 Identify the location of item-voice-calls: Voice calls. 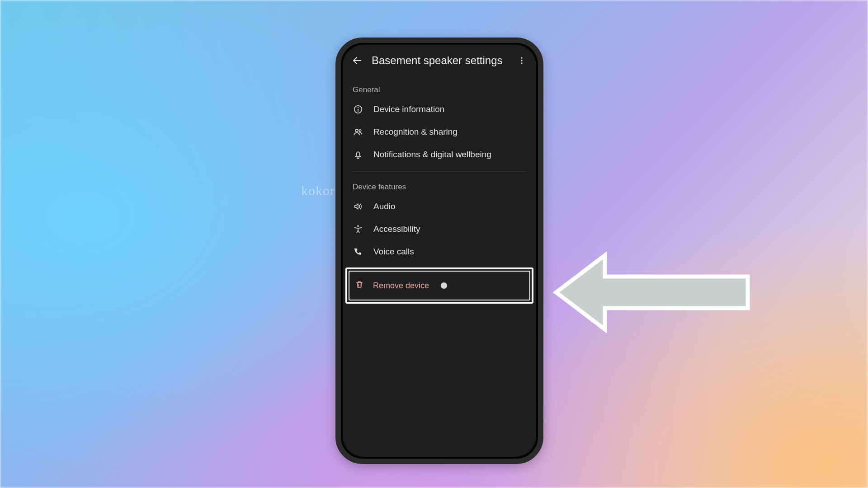
(439, 252).